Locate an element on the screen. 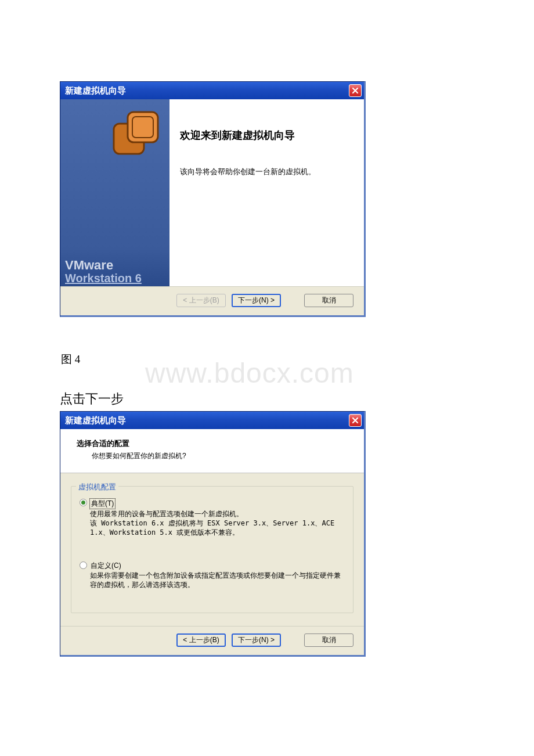  welcome-description: 该向导将会帮助你创建一台新的虚拟机。 is located at coordinates (266, 172).